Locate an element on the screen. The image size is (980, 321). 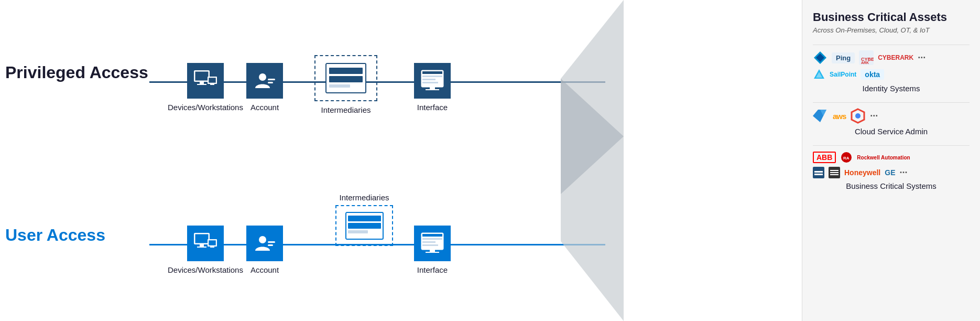
privileged-devices-node: Devices/Workstations is located at coordinates (205, 87).